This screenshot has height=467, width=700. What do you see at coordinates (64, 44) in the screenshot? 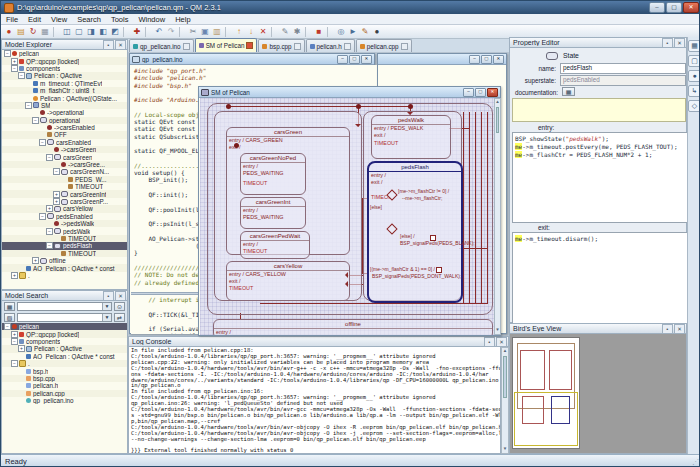
I see `model-explorer-header: Model Explorer ▪ ✕` at bounding box center [64, 44].